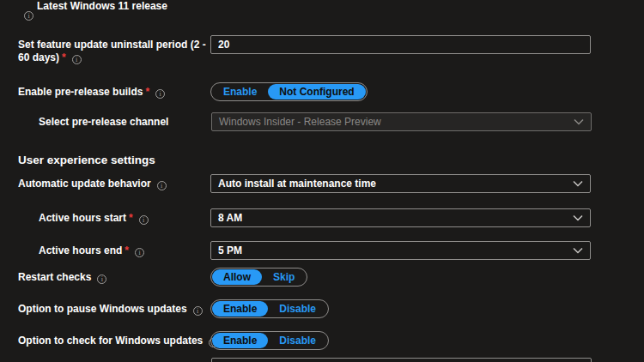  What do you see at coordinates (316, 92) in the screenshot?
I see `toggle-option-not-configured: Not Configured` at bounding box center [316, 92].